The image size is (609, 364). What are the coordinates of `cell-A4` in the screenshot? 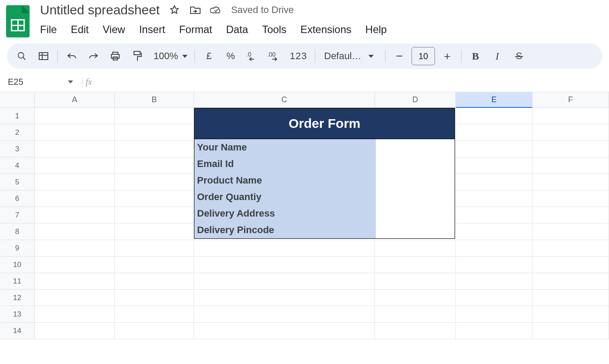 It's located at (75, 166).